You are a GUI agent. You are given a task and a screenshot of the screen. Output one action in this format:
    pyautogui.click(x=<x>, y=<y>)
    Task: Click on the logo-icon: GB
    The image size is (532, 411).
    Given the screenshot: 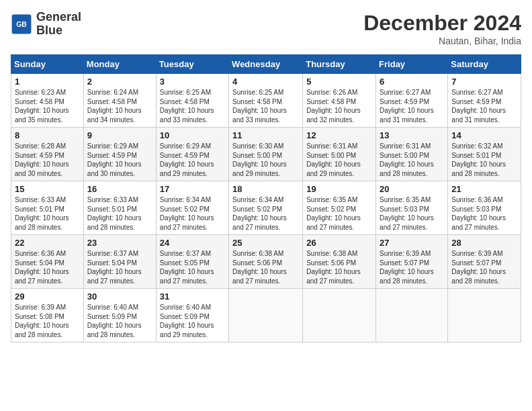 What is the action you would take?
    pyautogui.click(x=21, y=24)
    